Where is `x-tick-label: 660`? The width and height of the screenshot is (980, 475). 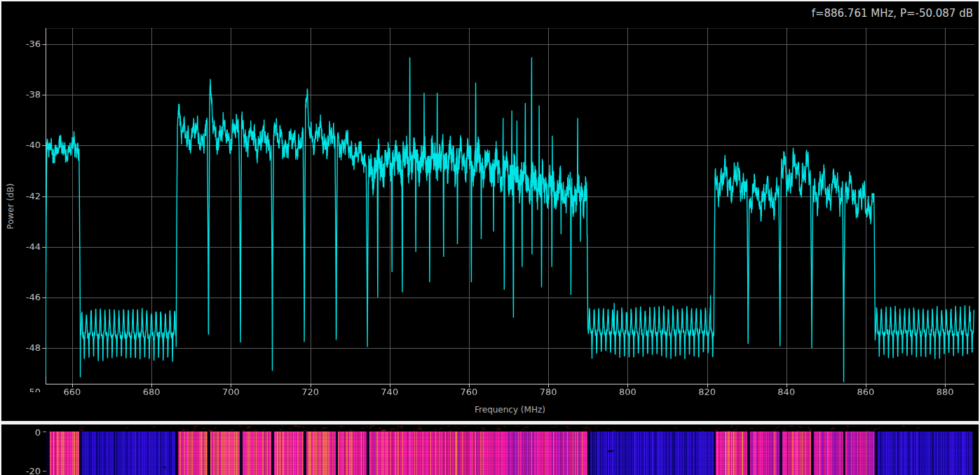 x-tick-label: 660 is located at coordinates (72, 392).